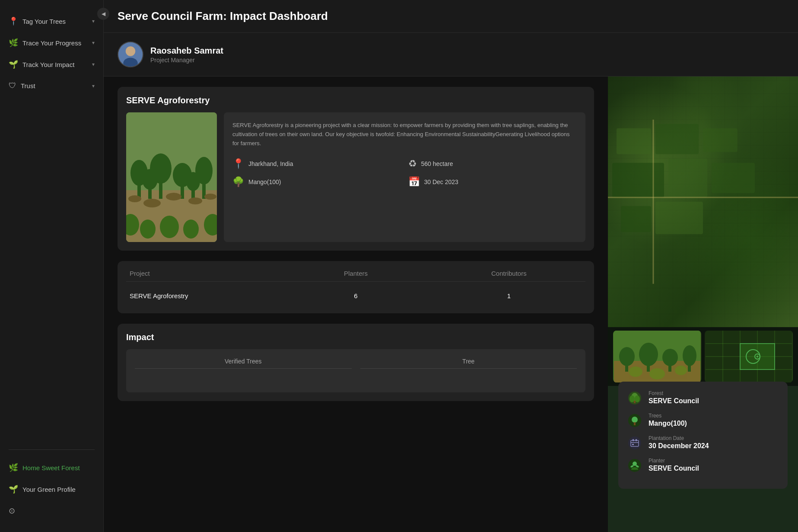  Describe the element at coordinates (703, 202) in the screenshot. I see `map-svg` at that location.